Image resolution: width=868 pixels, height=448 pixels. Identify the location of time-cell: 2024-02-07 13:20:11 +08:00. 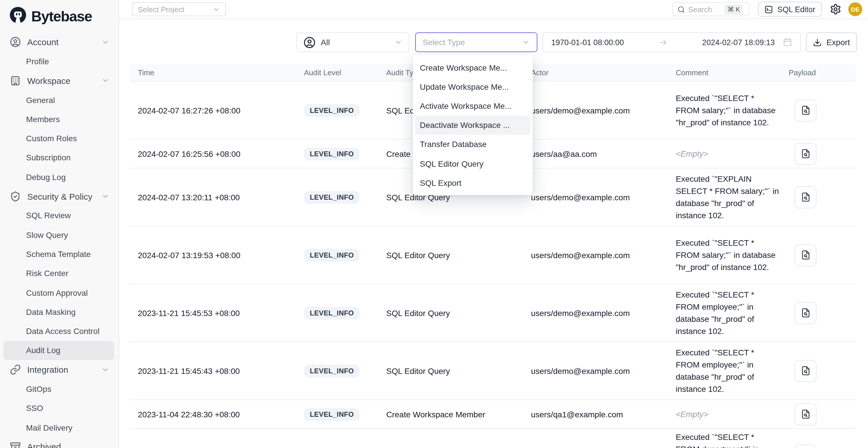
(189, 197).